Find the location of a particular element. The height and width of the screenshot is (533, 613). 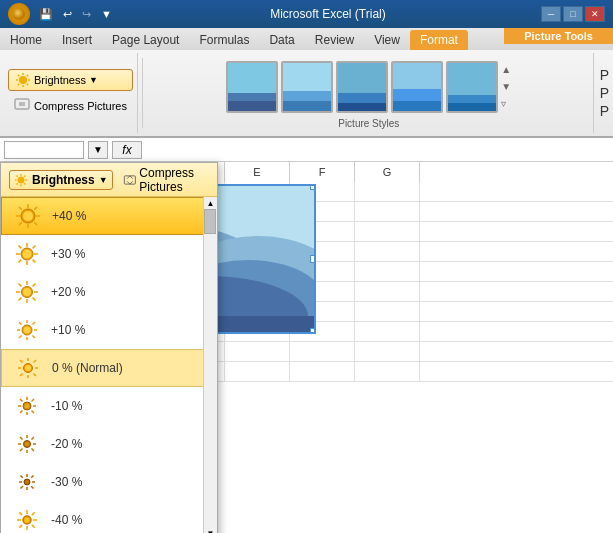

formula-input is located at coordinates (378, 150).